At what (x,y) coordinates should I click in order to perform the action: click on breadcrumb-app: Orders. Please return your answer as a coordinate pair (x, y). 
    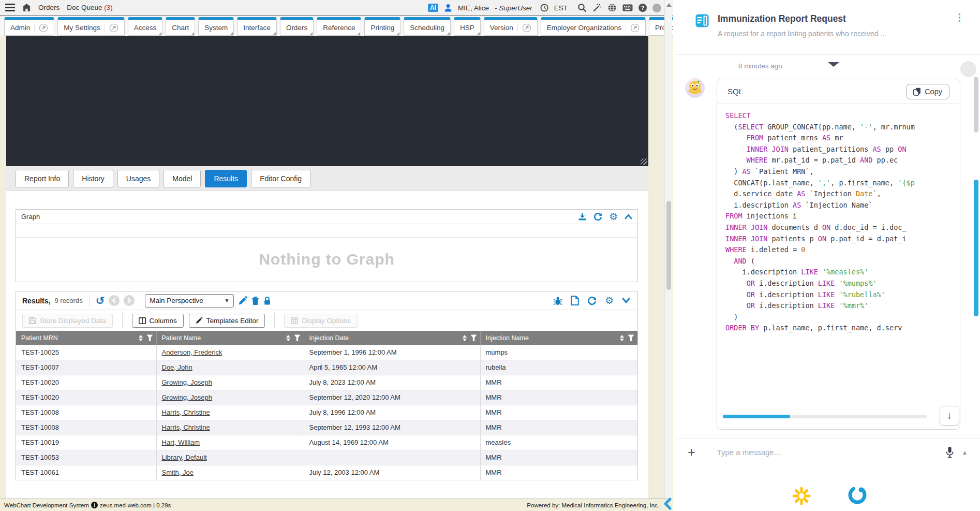
    Looking at the image, I should click on (49, 7).